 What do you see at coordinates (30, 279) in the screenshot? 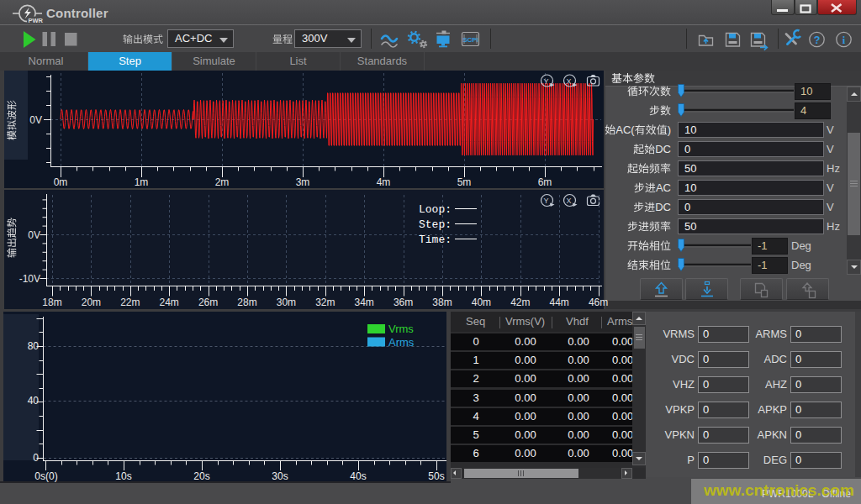
I see `svg-text: -10V` at bounding box center [30, 279].